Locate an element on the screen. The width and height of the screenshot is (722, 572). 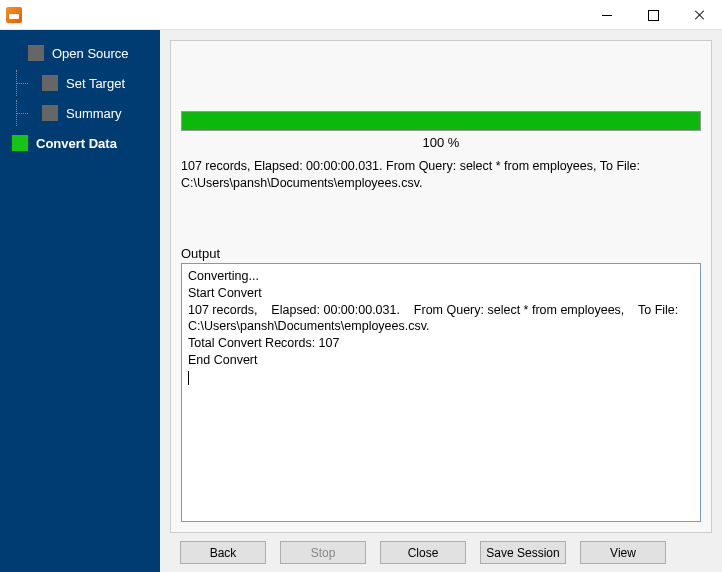
output-line: Start Convert is located at coordinates (225, 293).